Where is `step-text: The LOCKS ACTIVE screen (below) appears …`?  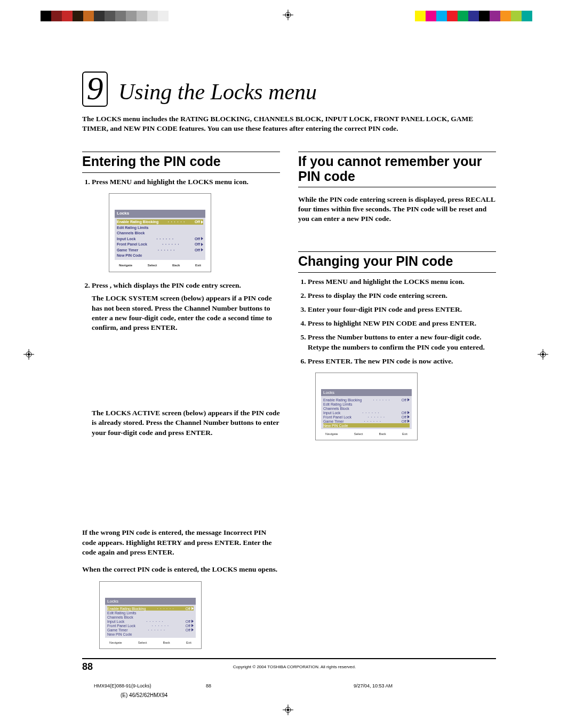
step-text: The LOCKS ACTIVE screen (below) appears … is located at coordinates (186, 423).